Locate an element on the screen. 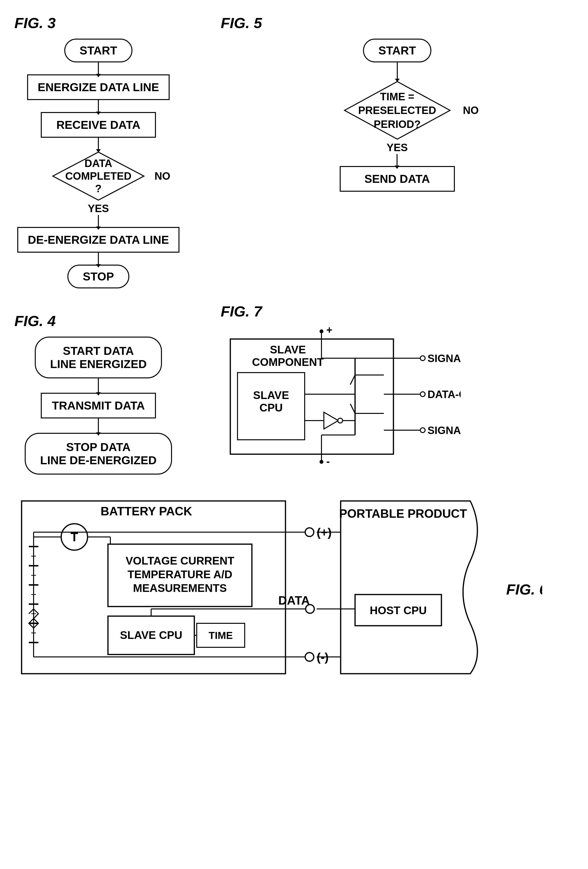 This screenshot has width=588, height=869. fig4-transmit: TRANSMIT DATA is located at coordinates (98, 405).